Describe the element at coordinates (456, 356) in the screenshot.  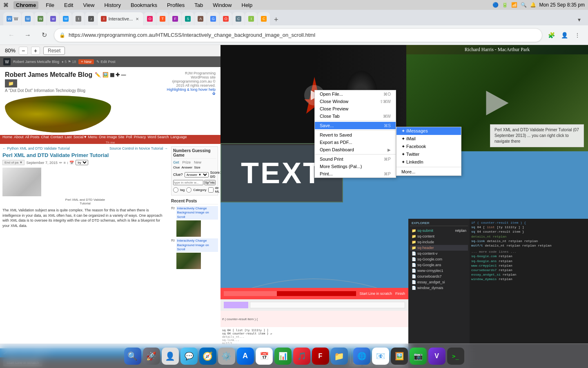
I see `dock-terminal: >_` at that location.